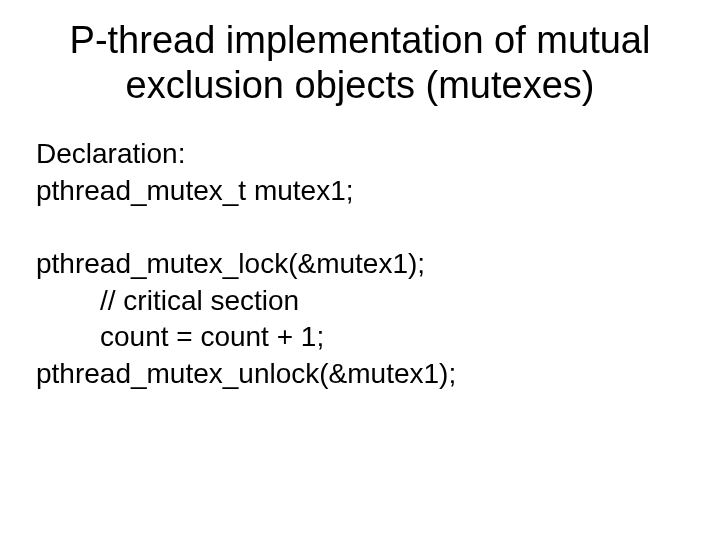  What do you see at coordinates (360, 374) in the screenshot?
I see `unlock-call: pthread_mutex_unlock(&mutex1);` at bounding box center [360, 374].